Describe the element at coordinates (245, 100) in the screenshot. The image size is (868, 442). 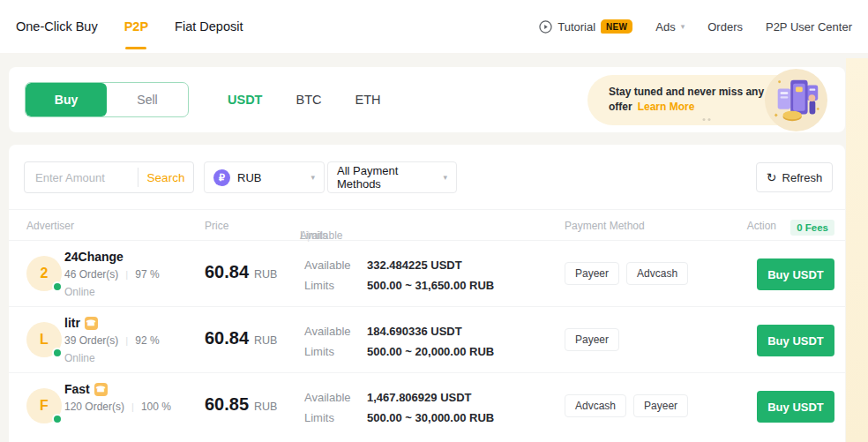
I see `tab-usdt: USDT` at that location.